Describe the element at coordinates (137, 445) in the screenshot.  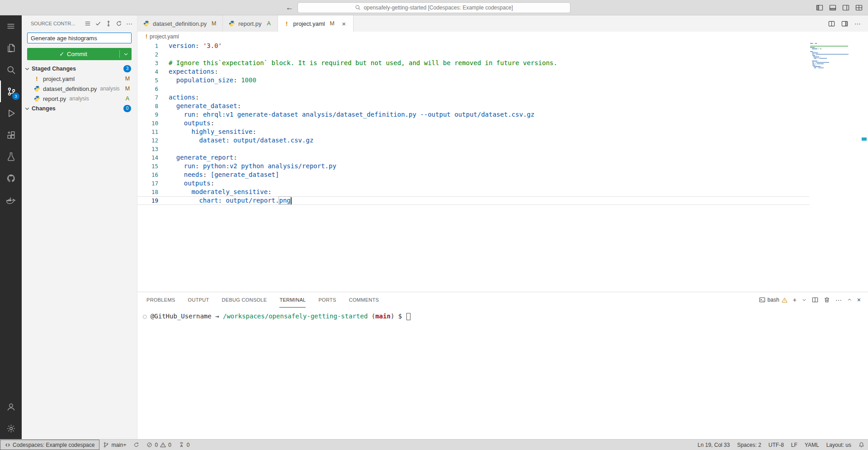
I see `sync-status-item` at that location.